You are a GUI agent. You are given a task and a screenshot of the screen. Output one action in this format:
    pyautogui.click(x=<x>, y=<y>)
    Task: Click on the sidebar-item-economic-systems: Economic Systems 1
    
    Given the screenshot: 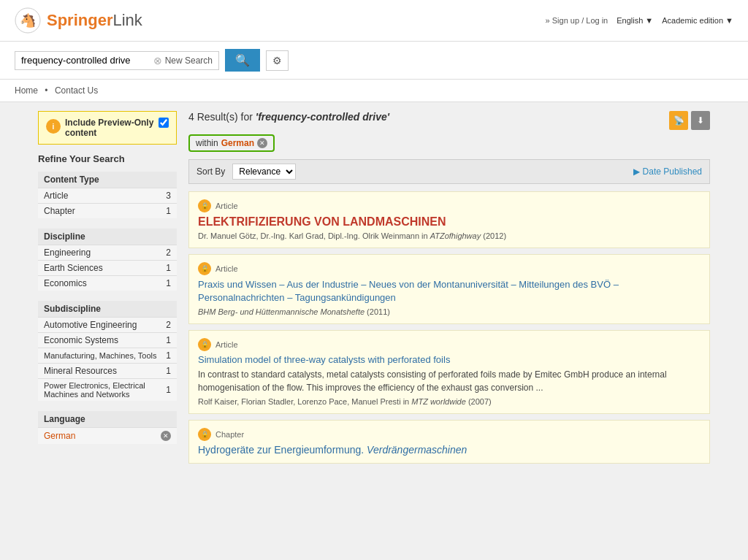 What is the action you would take?
    pyautogui.click(x=107, y=340)
    